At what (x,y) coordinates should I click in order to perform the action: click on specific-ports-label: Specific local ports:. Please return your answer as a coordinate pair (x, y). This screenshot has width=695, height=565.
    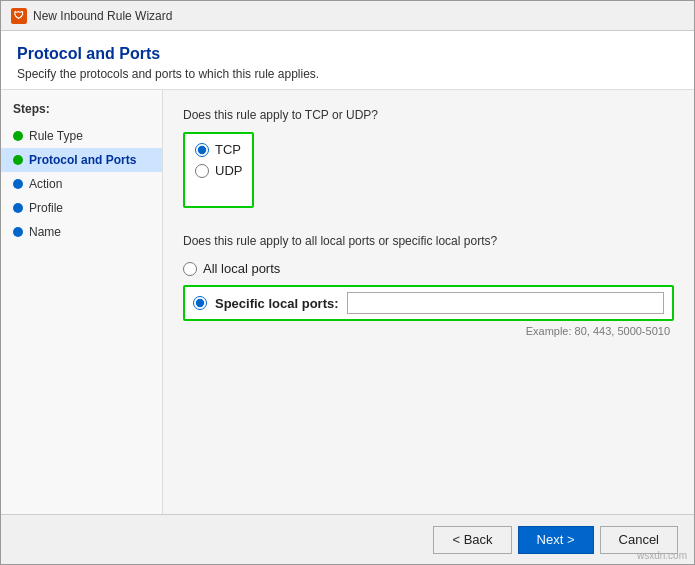
    Looking at the image, I should click on (277, 304).